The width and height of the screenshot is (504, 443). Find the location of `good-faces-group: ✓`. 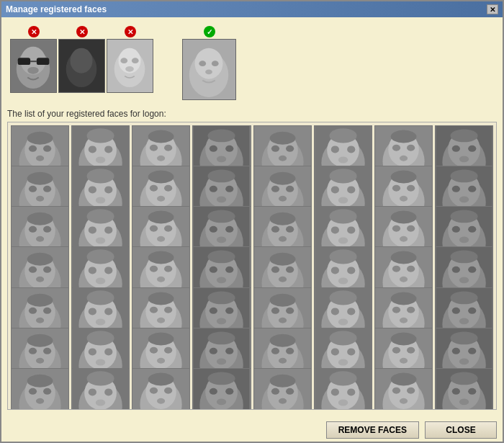

good-faces-group: ✓ is located at coordinates (209, 63).